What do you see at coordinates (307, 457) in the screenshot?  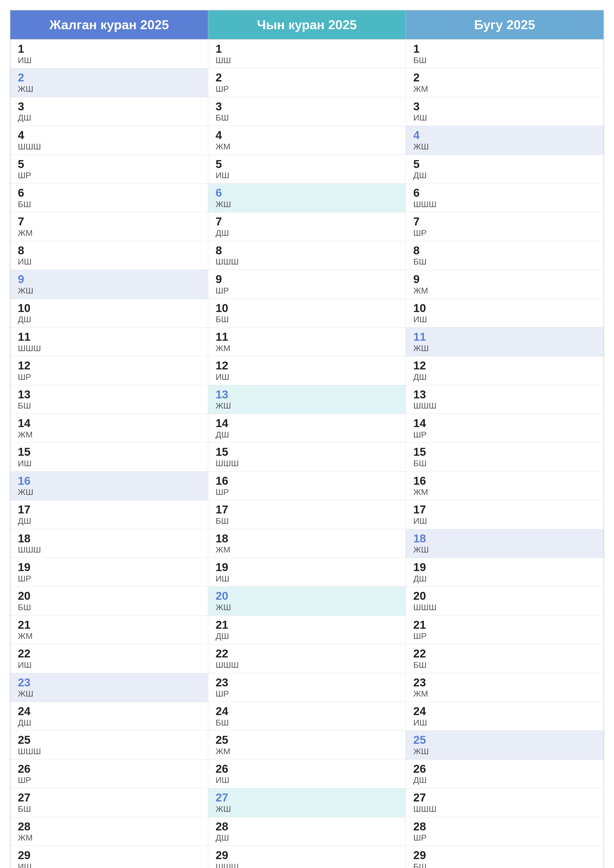 I see `day-cell: 15 ШШШ` at bounding box center [307, 457].